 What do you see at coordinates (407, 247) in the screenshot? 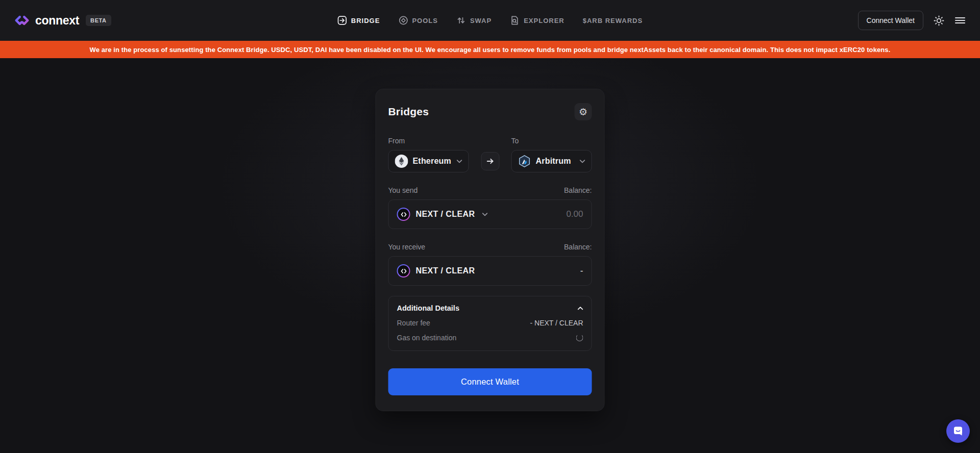
I see `you-receive-label: You receive` at bounding box center [407, 247].